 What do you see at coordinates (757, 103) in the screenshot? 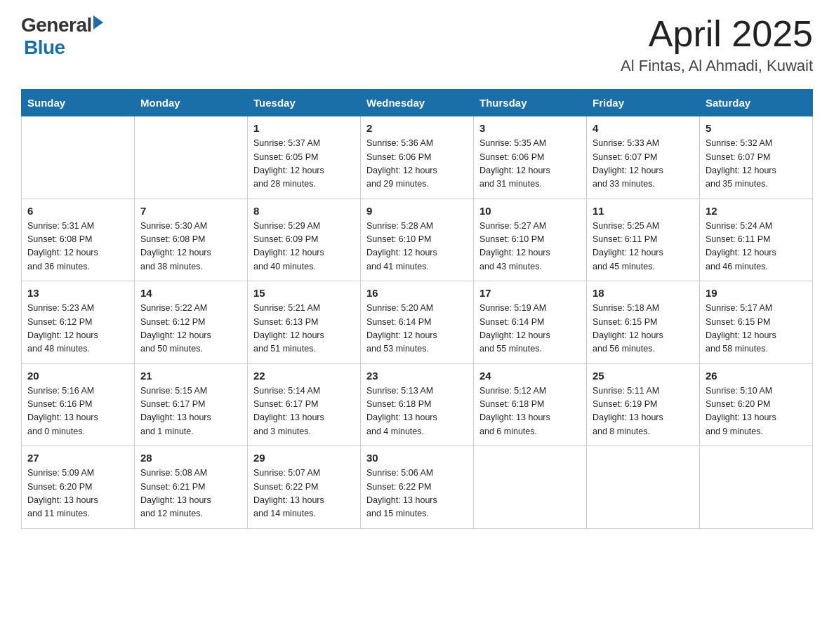
I see `col-saturday: Saturday` at bounding box center [757, 103].